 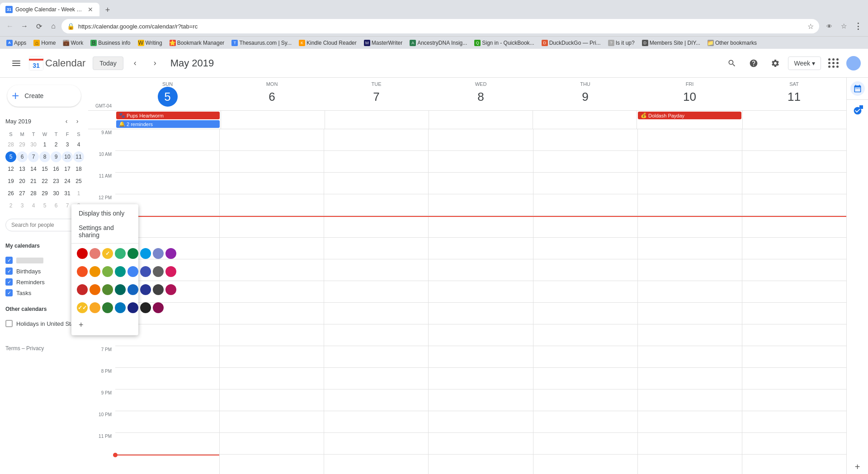 What do you see at coordinates (11, 193) in the screenshot?
I see `mini-cal-day-26: 26` at bounding box center [11, 193].